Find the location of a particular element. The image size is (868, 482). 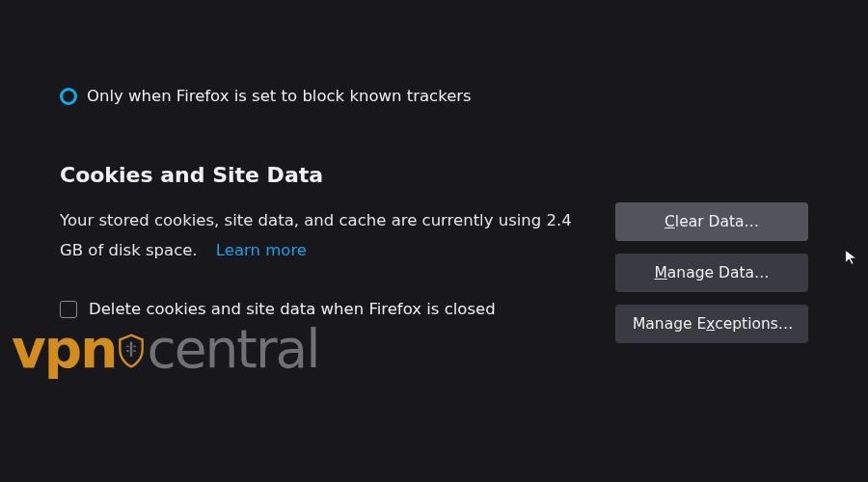

delete-on-close-label: Delete cookies and site data when Firefo… is located at coordinates (292, 308).